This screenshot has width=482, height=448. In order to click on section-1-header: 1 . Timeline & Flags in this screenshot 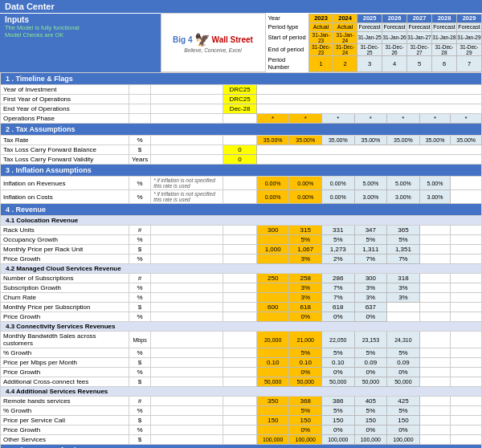, I will do `click(241, 79)`.